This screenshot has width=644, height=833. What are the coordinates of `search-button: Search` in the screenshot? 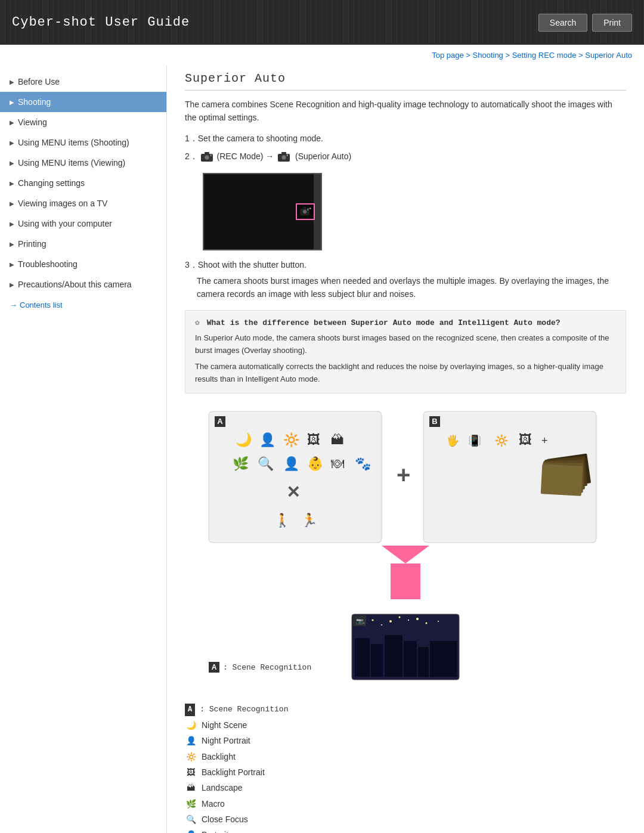 It's located at (563, 23).